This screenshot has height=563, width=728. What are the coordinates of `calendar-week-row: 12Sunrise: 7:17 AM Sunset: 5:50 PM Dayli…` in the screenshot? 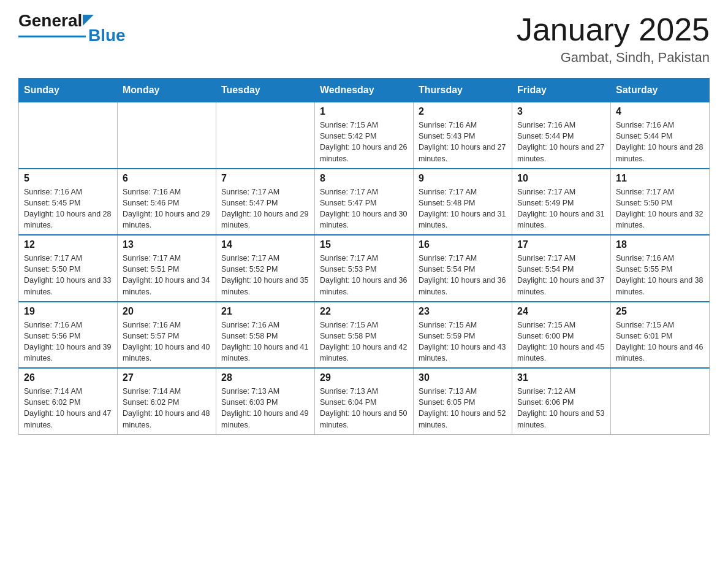 It's located at (364, 269).